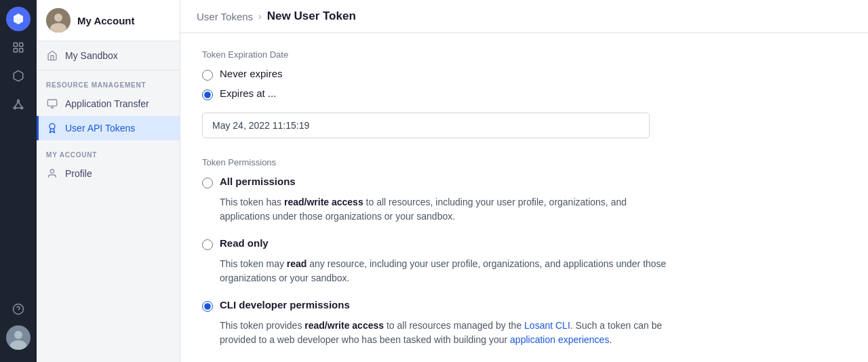  I want to click on question-button, so click(18, 309).